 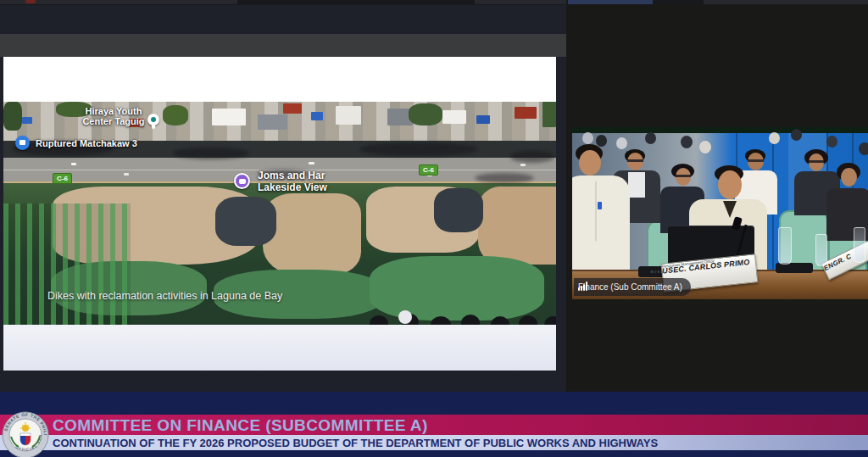 What do you see at coordinates (242, 181) in the screenshot?
I see `camera-pin-glyph` at bounding box center [242, 181].